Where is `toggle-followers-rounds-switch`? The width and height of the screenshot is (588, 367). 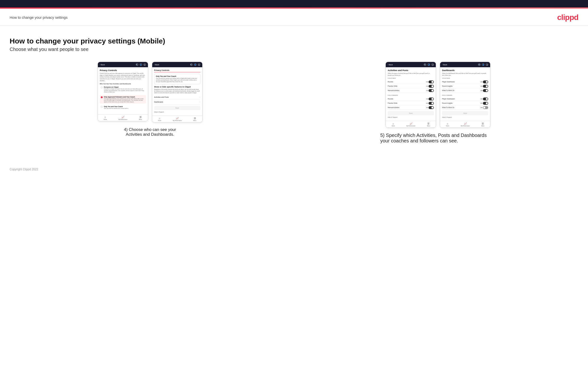 toggle-followers-rounds-switch is located at coordinates (431, 99).